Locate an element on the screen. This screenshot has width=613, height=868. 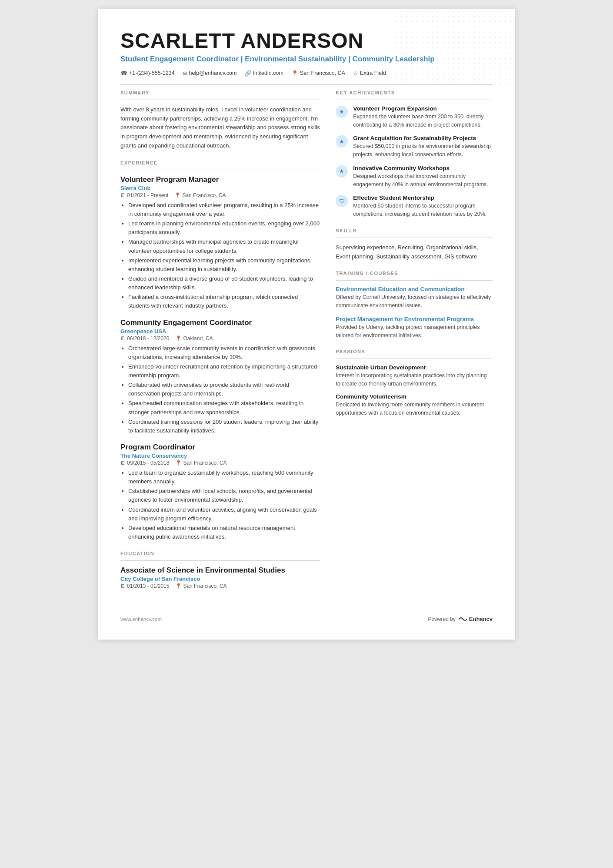
training-1-text: Offered by Cornell University, focused o… is located at coordinates (414, 302).